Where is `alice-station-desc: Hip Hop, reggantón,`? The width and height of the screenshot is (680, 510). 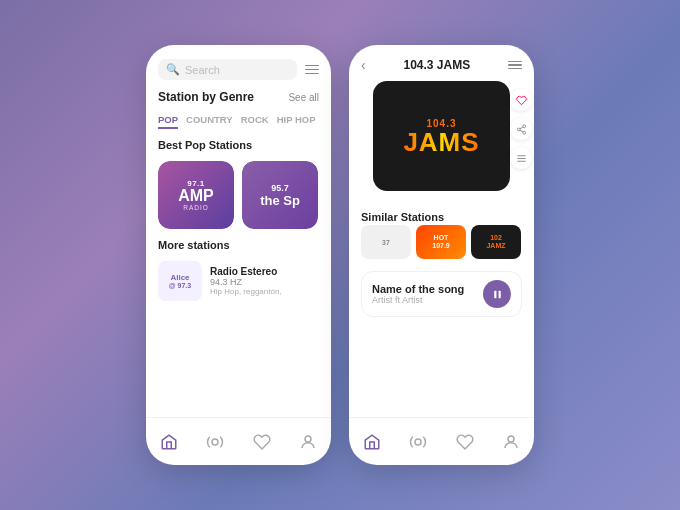 alice-station-desc: Hip Hop, reggantón, is located at coordinates (264, 292).